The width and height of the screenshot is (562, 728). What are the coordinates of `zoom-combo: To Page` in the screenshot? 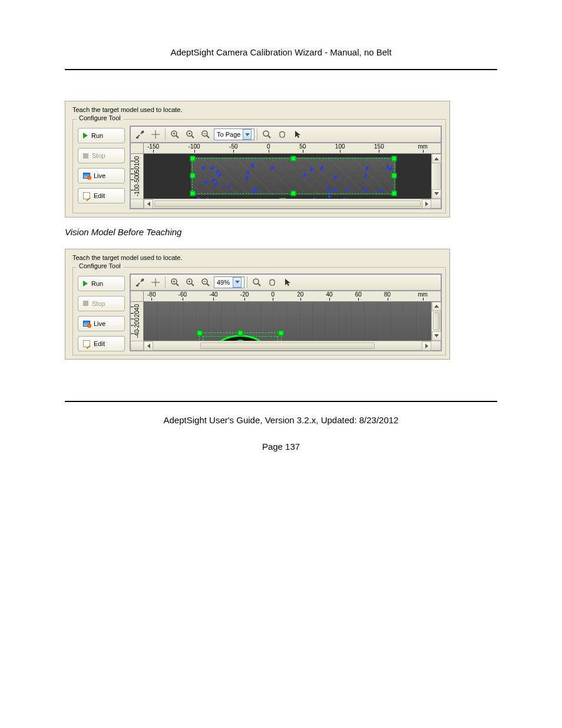 It's located at (234, 134).